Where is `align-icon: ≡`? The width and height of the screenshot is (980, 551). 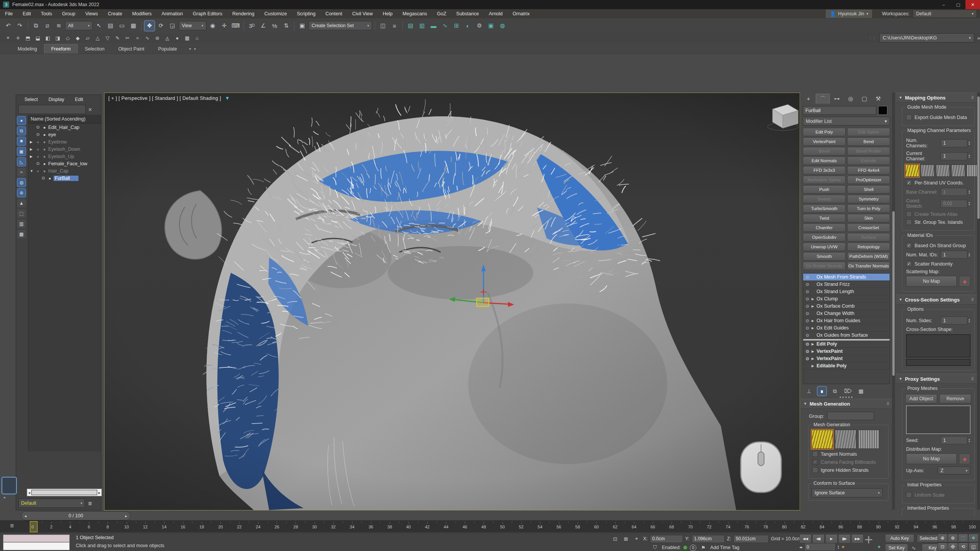
align-icon: ≡ is located at coordinates (394, 26).